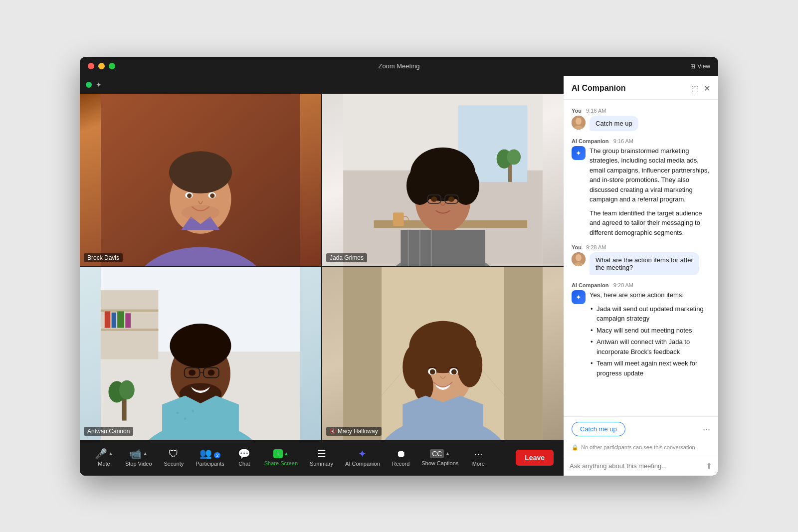 The height and width of the screenshot is (532, 798). Describe the element at coordinates (695, 89) in the screenshot. I see `expand-icon: ⬚` at that location.